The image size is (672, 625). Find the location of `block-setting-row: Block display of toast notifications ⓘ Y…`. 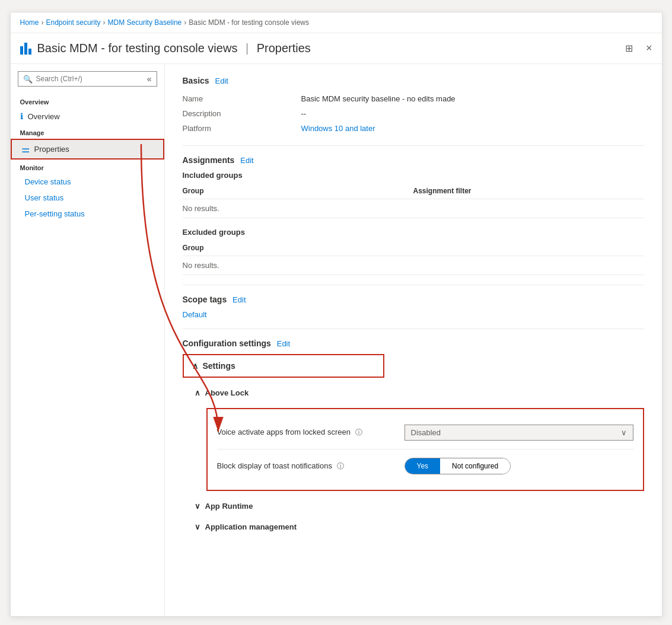

block-setting-row: Block display of toast notifications ⓘ Y… is located at coordinates (425, 466).